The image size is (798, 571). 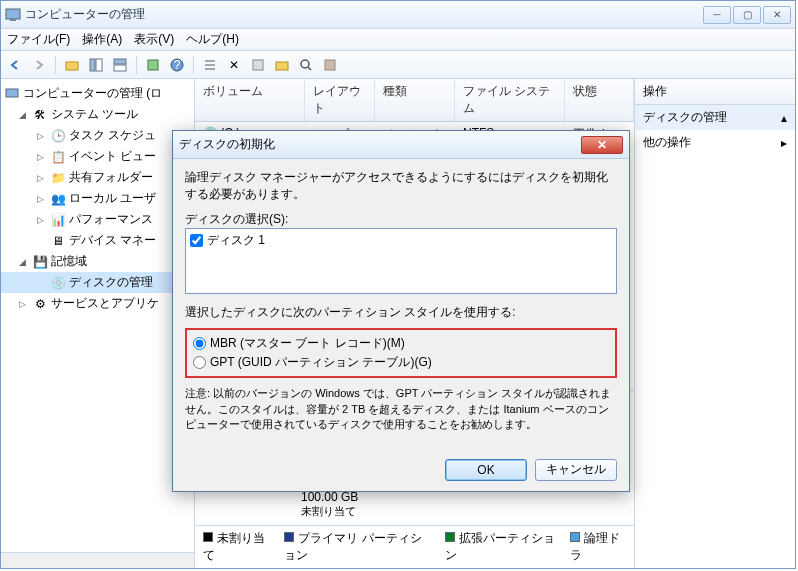 What do you see at coordinates (98, 262) in the screenshot?
I see `tree-storage: ◢💾記憶域` at bounding box center [98, 262].